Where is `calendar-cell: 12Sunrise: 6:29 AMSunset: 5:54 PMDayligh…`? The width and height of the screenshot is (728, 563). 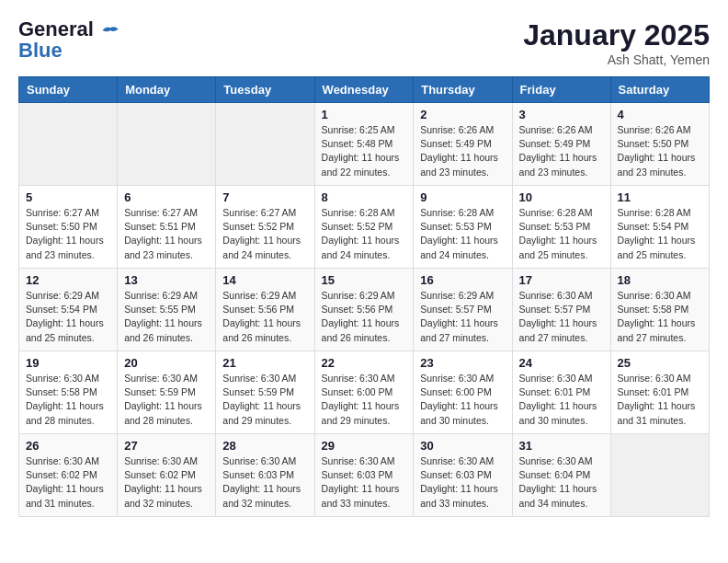
calendar-cell: 12Sunrise: 6:29 AMSunset: 5:54 PMDayligh… is located at coordinates (68, 310).